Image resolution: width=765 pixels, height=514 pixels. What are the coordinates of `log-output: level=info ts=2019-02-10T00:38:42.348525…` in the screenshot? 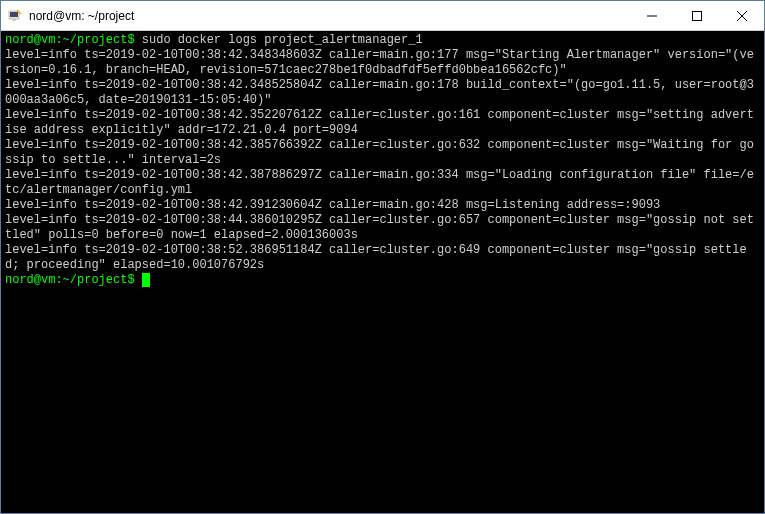 It's located at (380, 92).